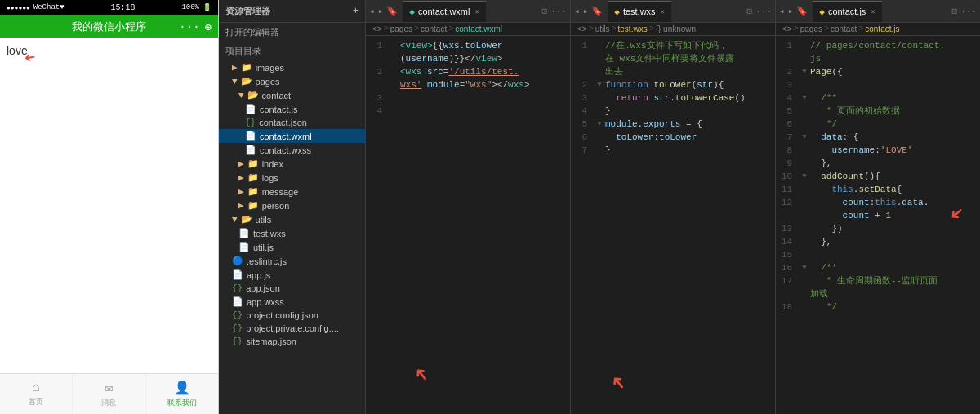 Image resolution: width=980 pixels, height=414 pixels. Describe the element at coordinates (878, 98) in the screenshot. I see `js-line-4: 4 ▼ /**` at that location.